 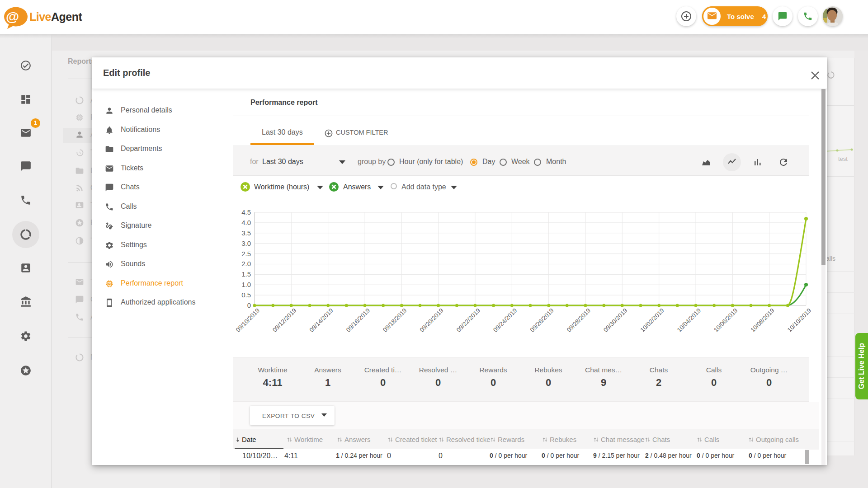 I want to click on svg-text: 09/20/2019, so click(x=431, y=320).